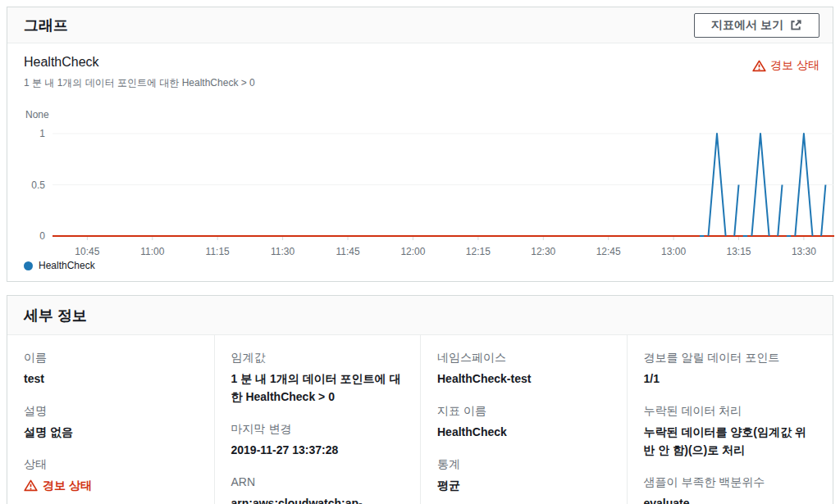 Image resolution: width=840 pixels, height=504 pixels. I want to click on detail-field: 네임스페이스HealthCheck-test, so click(523, 369).